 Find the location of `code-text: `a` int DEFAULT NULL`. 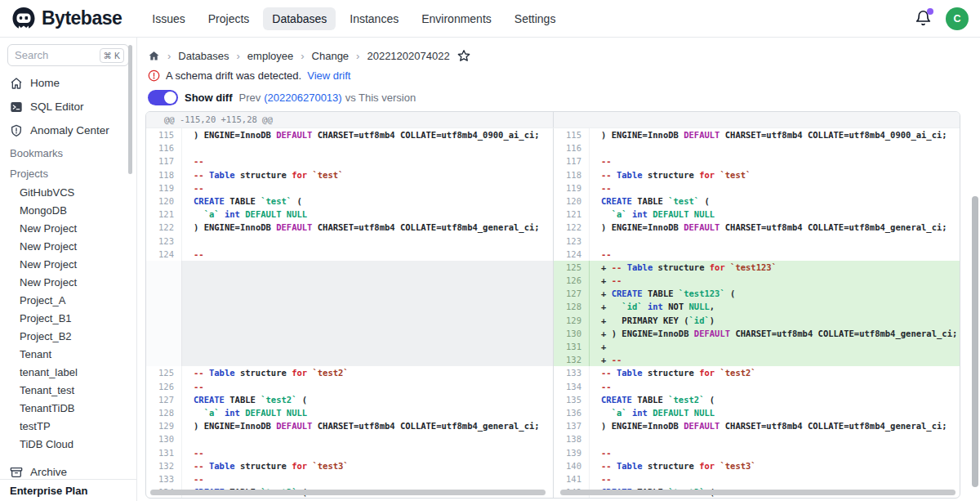

code-text: `a` int DEFAULT NULL is located at coordinates (368, 413).